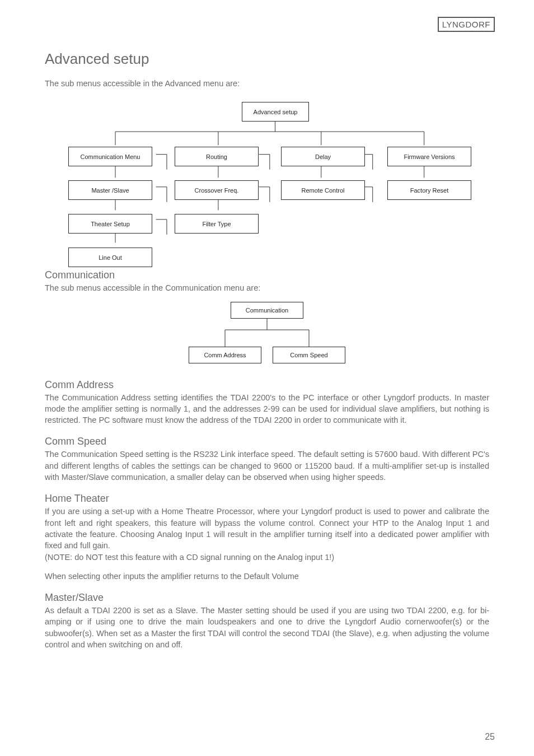  Describe the element at coordinates (267, 598) in the screenshot. I see `master-slave-heading: Master/Slave` at that location.